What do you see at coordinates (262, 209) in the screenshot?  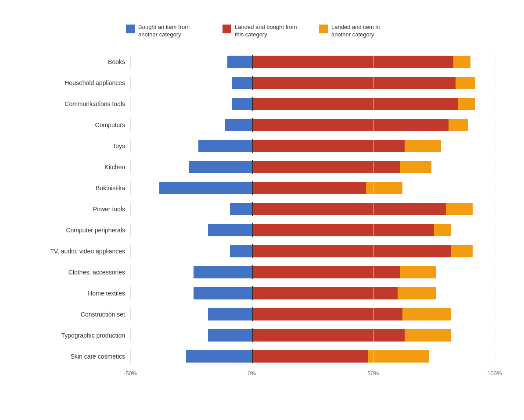 I see `chart-row: Power tools` at bounding box center [262, 209].